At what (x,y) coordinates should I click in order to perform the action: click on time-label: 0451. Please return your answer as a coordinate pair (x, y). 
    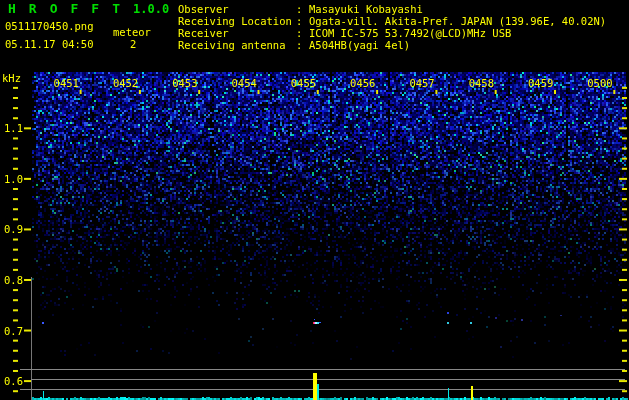
    Looking at the image, I should click on (66, 83).